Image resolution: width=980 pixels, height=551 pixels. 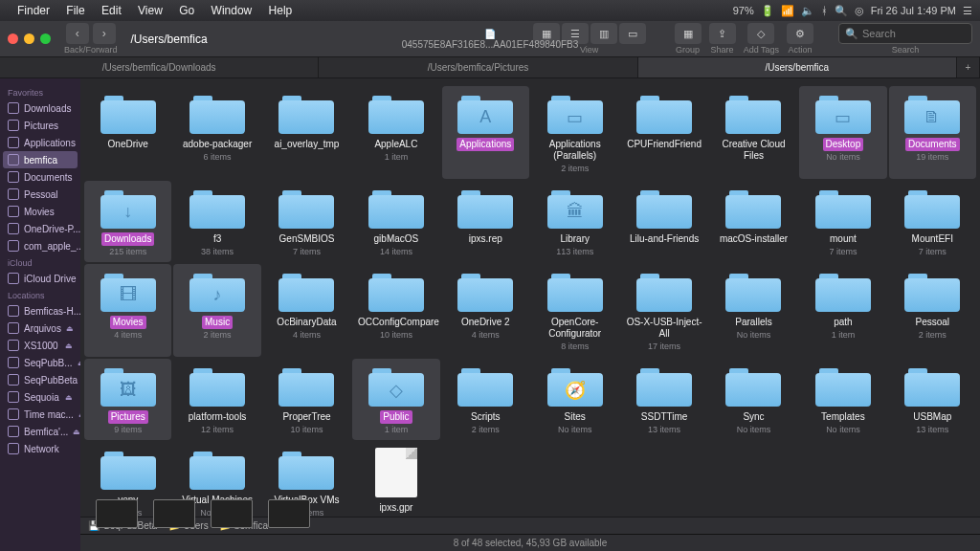 What do you see at coordinates (40, 380) in the screenshot?
I see `sidebar-item: SeqPubBeta⏏` at bounding box center [40, 380].